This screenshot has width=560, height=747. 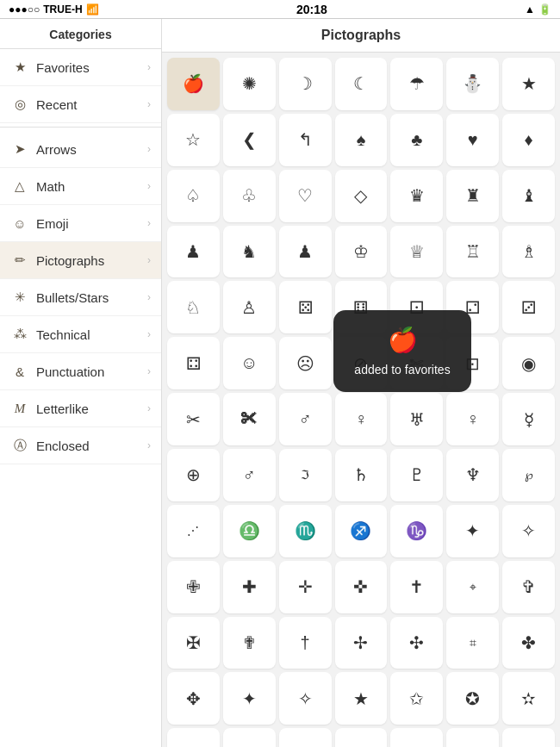 What do you see at coordinates (305, 196) in the screenshot?
I see `cell-heart-outline: ♡` at bounding box center [305, 196].